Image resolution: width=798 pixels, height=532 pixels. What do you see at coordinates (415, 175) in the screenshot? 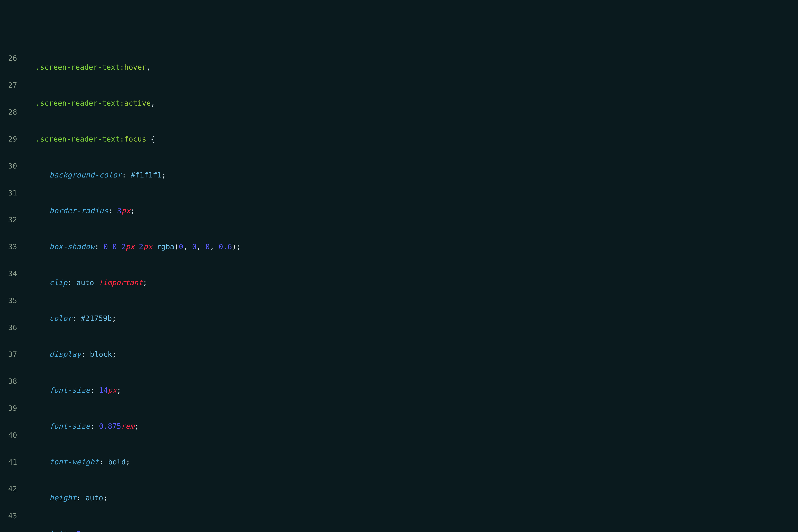
I see `code-line: background-color: #f1f1f1;` at bounding box center [415, 175].